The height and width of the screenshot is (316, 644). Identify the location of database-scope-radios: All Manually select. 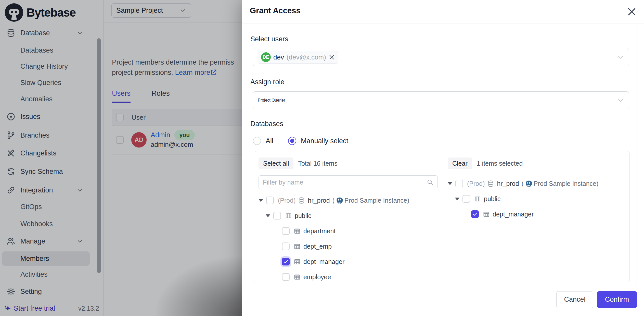
(301, 141).